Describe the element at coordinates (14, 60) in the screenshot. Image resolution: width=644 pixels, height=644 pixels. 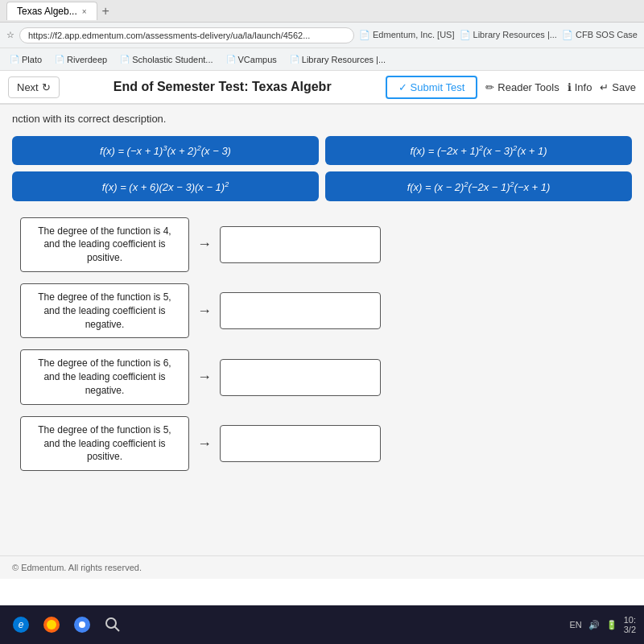
I see `plato-icon: 📄` at that location.